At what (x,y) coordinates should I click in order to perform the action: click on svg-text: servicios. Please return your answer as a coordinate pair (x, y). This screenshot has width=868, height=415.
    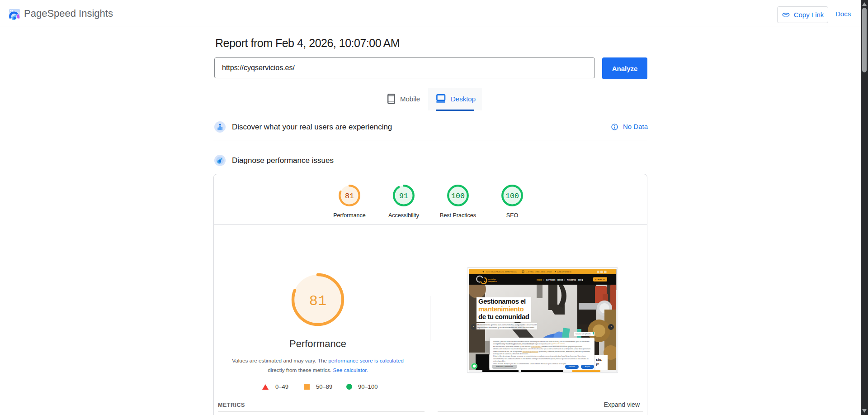
    Looking at the image, I should click on (492, 279).